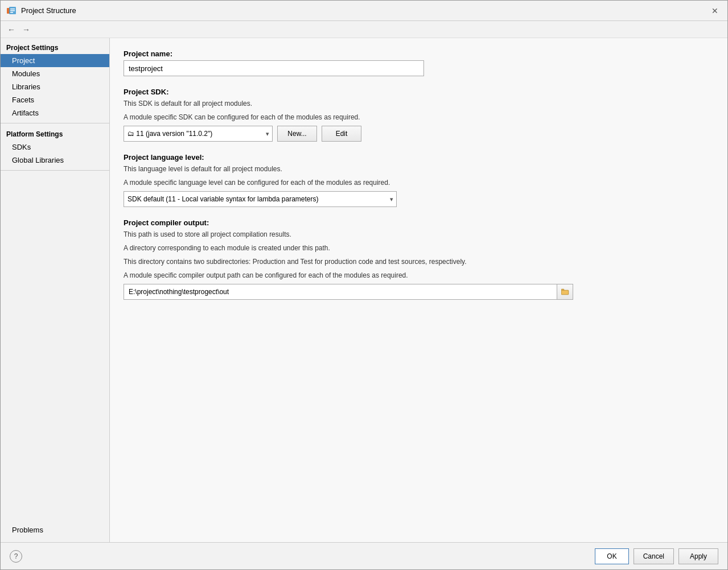 This screenshot has width=728, height=570. What do you see at coordinates (55, 47) in the screenshot?
I see `project-settings-header: Project Settings` at bounding box center [55, 47].